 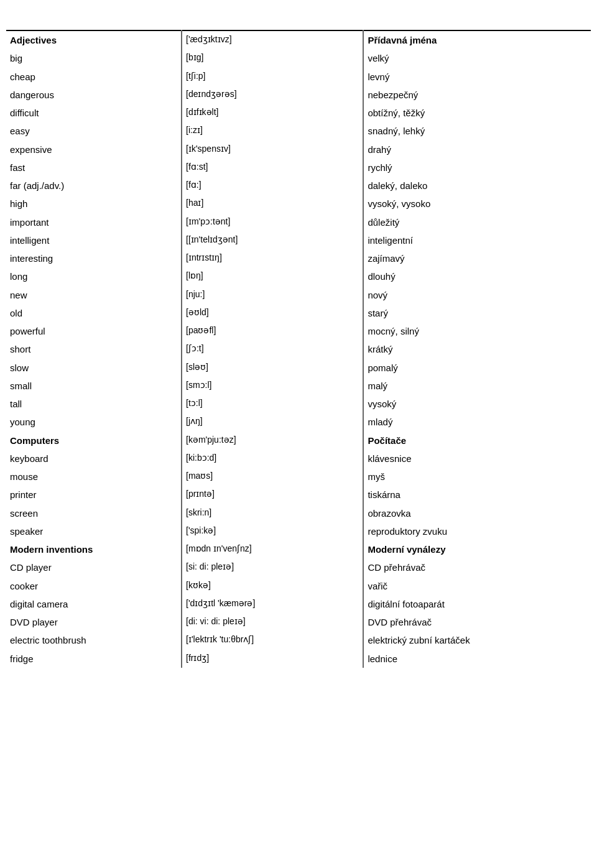 I want to click on vocab-row: far (adj./adv.) [fɑ:] daleký, daleko, so click(x=298, y=185).